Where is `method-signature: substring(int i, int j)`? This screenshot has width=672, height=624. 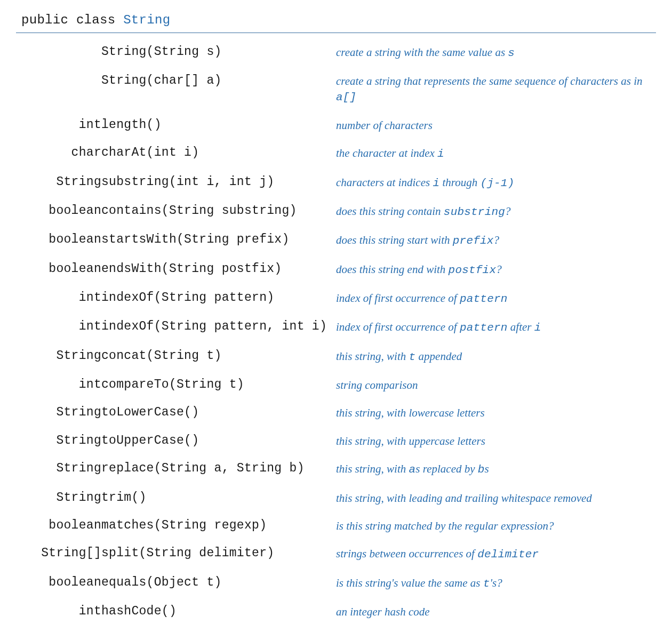 method-signature: substring(int i, int j) is located at coordinates (219, 183).